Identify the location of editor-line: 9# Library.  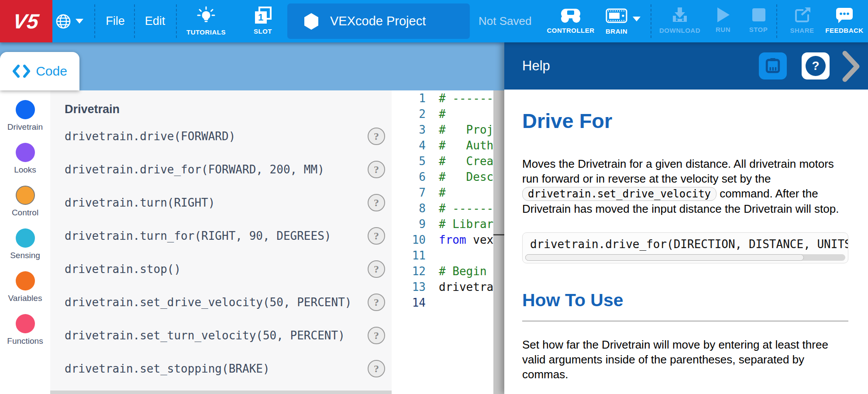
(448, 224).